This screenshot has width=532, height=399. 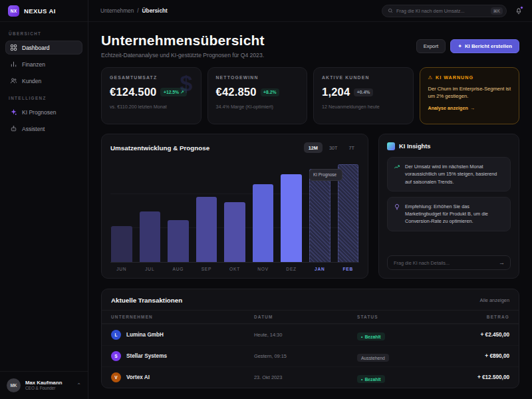 What do you see at coordinates (320, 215) in the screenshot?
I see `forecast-bar` at bounding box center [320, 215].